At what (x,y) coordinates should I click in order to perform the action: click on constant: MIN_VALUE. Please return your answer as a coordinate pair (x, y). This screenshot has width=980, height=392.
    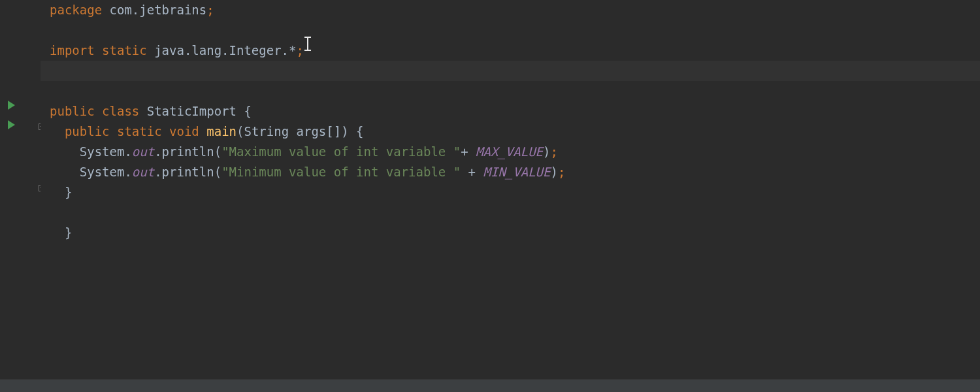
    Looking at the image, I should click on (517, 172).